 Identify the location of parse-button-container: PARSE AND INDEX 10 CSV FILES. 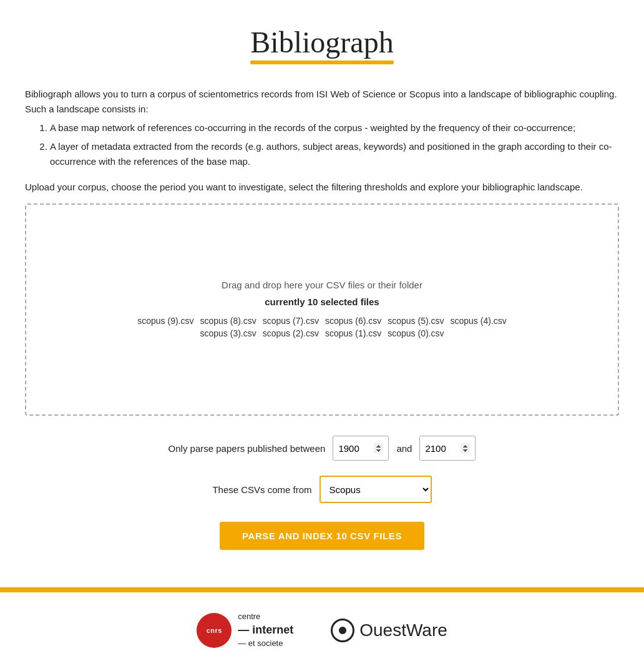
(322, 536).